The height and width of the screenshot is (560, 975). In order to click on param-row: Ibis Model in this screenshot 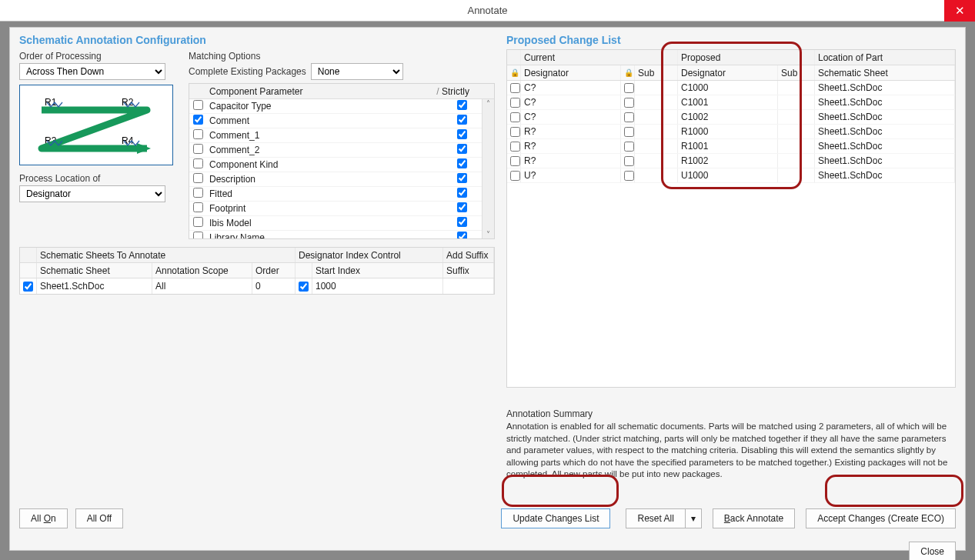, I will do `click(342, 223)`.